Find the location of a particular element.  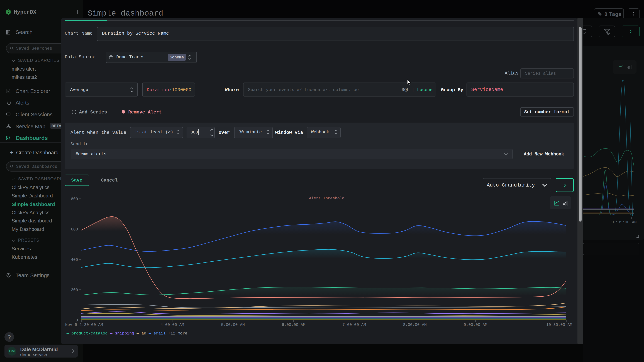

svg-text: 10:30:00 AM is located at coordinates (559, 325).